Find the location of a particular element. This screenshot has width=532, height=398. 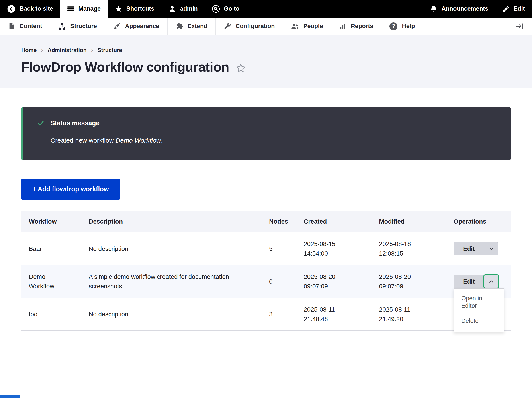

status-body-suffix: . is located at coordinates (162, 140).